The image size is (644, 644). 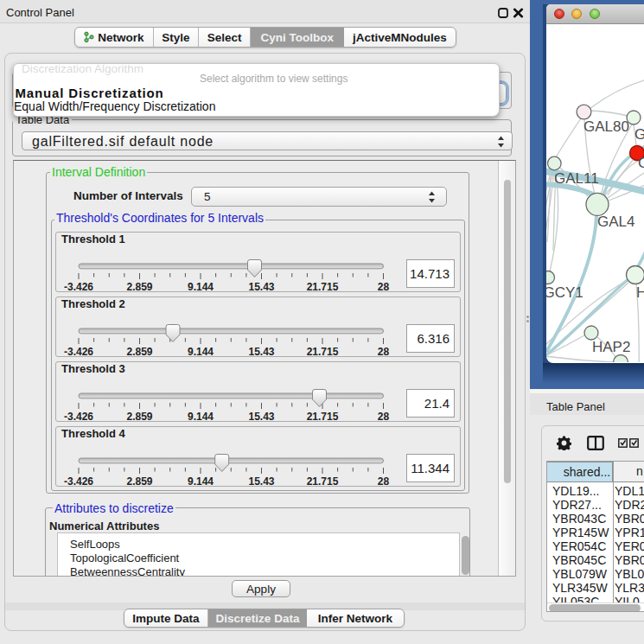 I want to click on svg-text: GAL80, so click(x=607, y=126).